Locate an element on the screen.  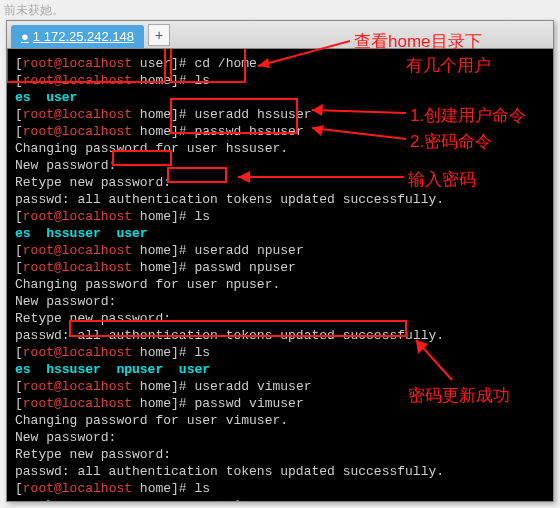
line-9: passwd: all authentication tokens update… is located at coordinates (280, 200).